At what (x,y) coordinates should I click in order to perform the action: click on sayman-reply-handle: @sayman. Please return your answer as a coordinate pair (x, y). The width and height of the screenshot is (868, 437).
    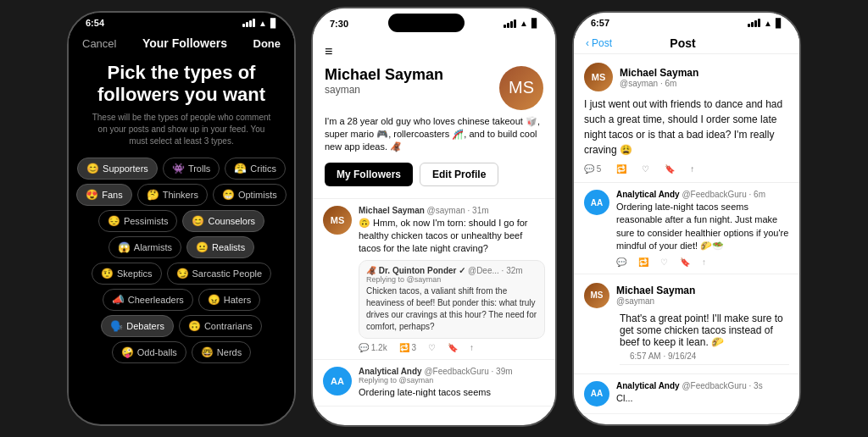
    Looking at the image, I should click on (656, 301).